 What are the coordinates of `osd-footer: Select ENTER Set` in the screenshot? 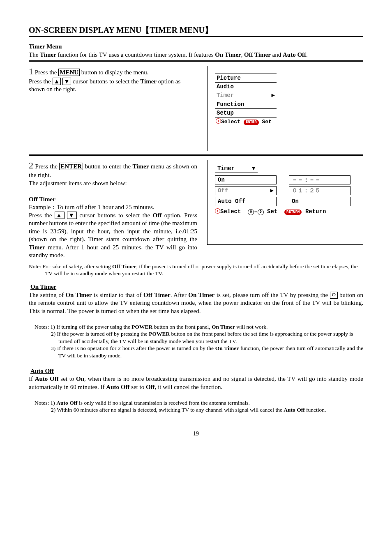 It's located at (246, 122).